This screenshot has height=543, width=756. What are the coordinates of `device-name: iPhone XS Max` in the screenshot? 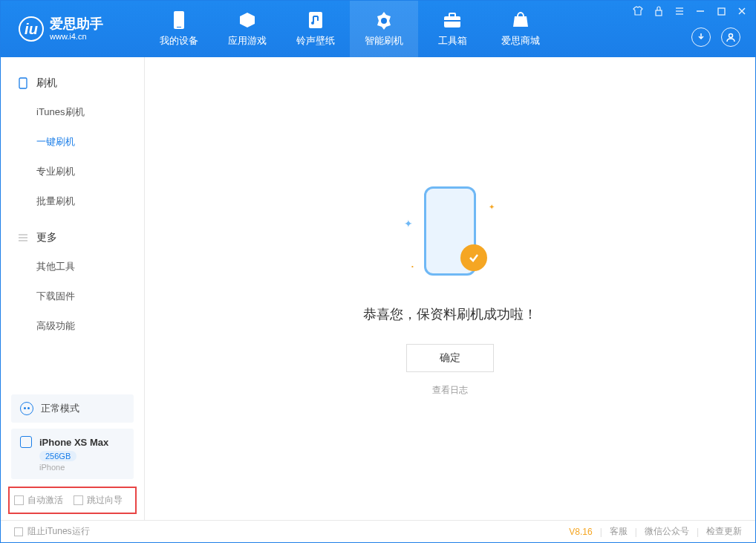 It's located at (74, 443).